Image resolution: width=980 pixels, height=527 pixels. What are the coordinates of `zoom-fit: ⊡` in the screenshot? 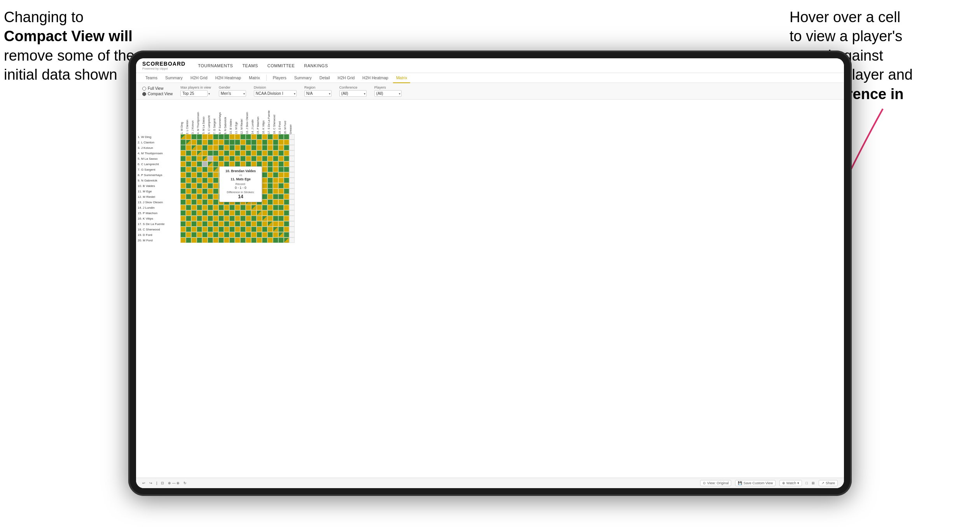 It's located at (162, 483).